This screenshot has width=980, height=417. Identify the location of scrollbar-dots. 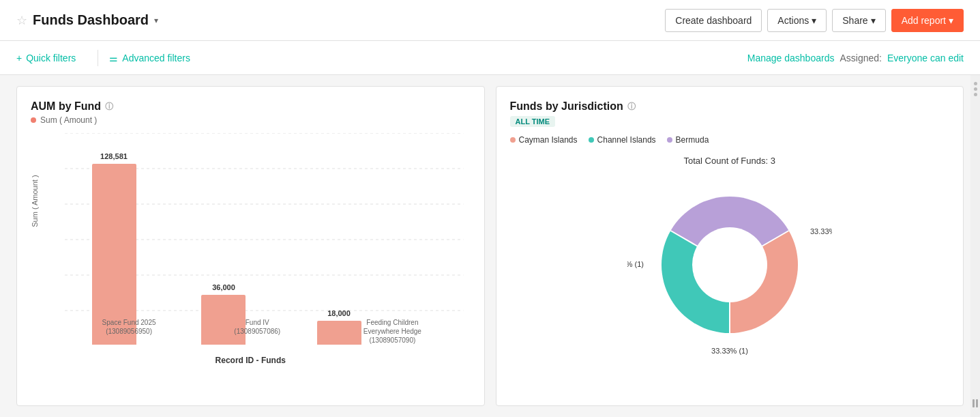
(975, 89).